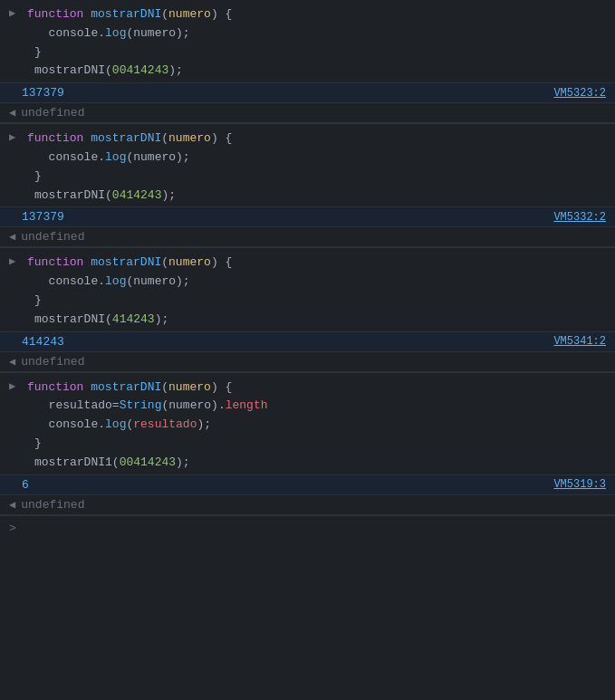  Describe the element at coordinates (53, 362) in the screenshot. I see `undefined-text-3: undefined` at that location.